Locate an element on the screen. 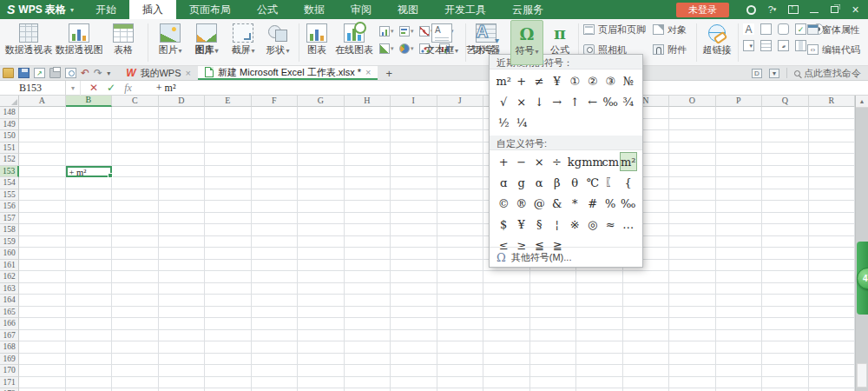 This screenshot has width=868, height=391. menu-tab-云服务: 云服务 is located at coordinates (528, 10).